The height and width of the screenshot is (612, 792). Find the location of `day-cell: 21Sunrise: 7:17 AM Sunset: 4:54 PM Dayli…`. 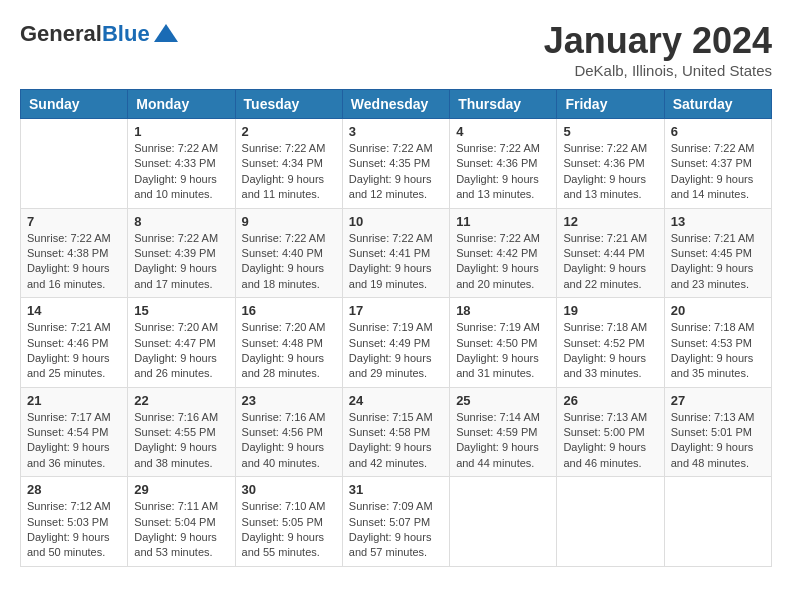

day-cell: 21Sunrise: 7:17 AM Sunset: 4:54 PM Dayli… is located at coordinates (74, 432).